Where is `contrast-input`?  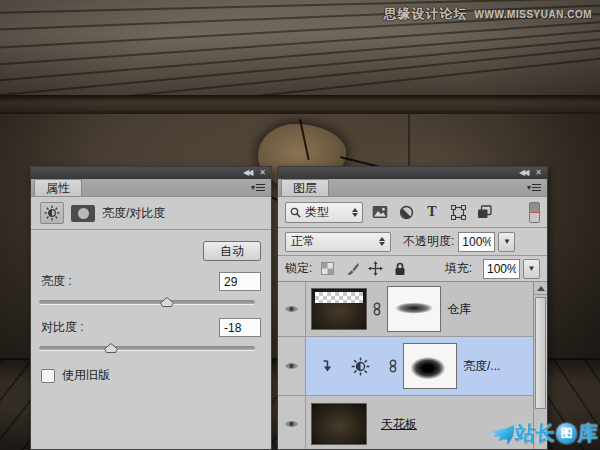
contrast-input is located at coordinates (240, 328).